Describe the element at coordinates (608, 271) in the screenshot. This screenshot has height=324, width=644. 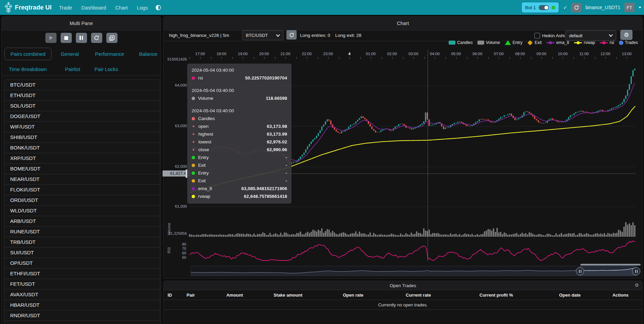
I see `datazoom-selected-range` at that location.